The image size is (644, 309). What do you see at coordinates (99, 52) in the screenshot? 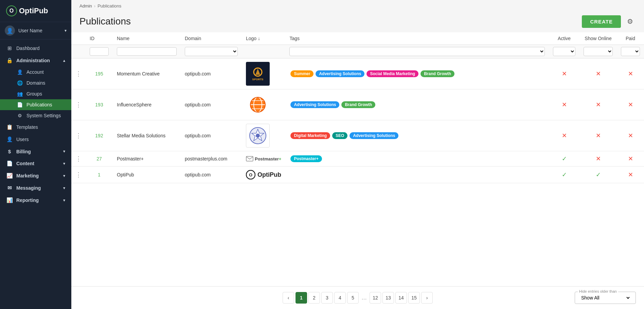
I see `filter-id-cell` at bounding box center [99, 52].